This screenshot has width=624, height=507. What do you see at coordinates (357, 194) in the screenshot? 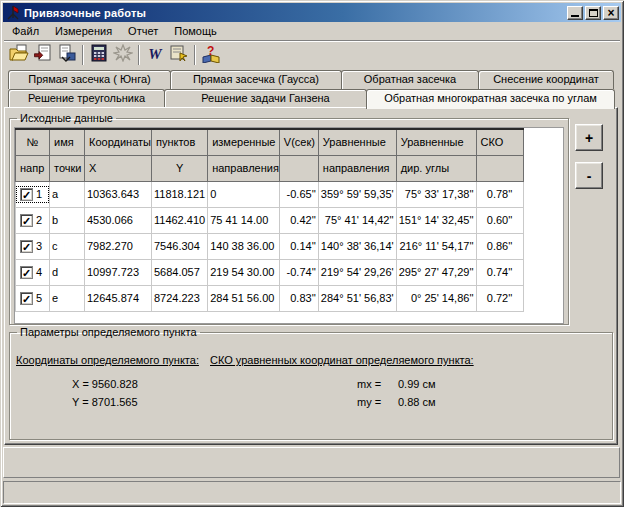
I see `cell-adjusted-direction: 359° 59' 59,35'` at bounding box center [357, 194].